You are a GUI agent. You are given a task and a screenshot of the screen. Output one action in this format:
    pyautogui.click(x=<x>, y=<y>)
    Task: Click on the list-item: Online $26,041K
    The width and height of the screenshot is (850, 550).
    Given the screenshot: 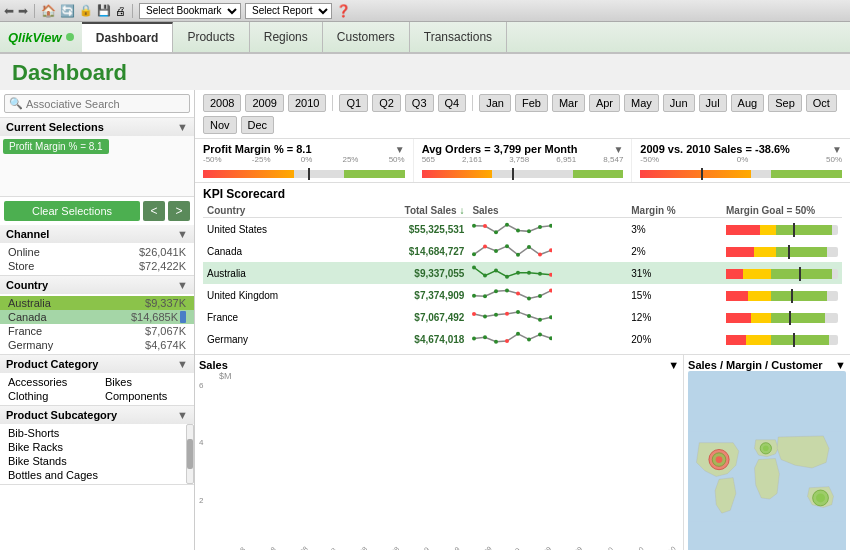 What is the action you would take?
    pyautogui.click(x=97, y=252)
    